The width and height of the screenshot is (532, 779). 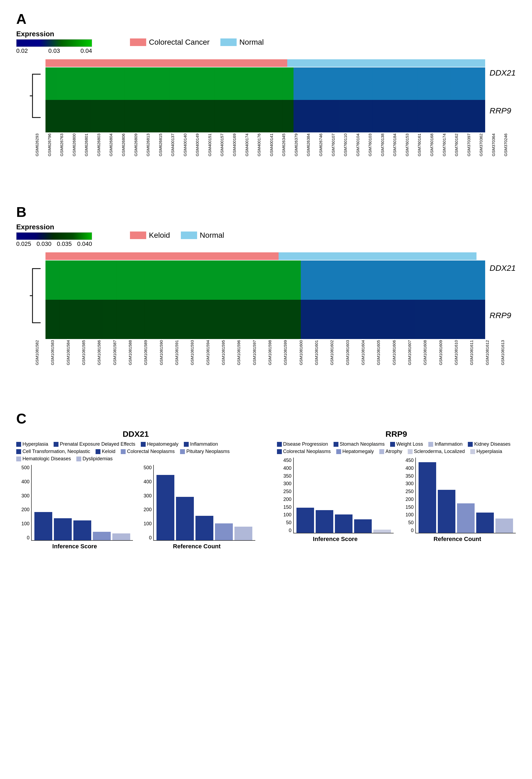 I want to click on sample-label: GSM626384, so click(x=312, y=145).